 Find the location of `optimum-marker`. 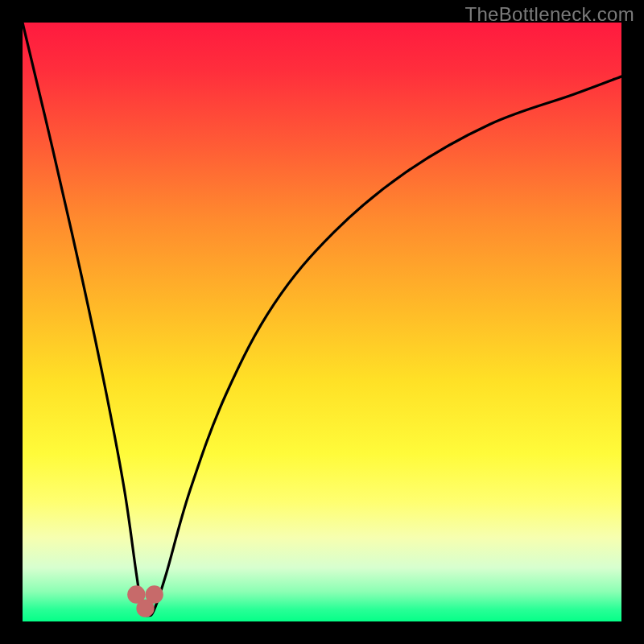

optimum-marker is located at coordinates (145, 608).